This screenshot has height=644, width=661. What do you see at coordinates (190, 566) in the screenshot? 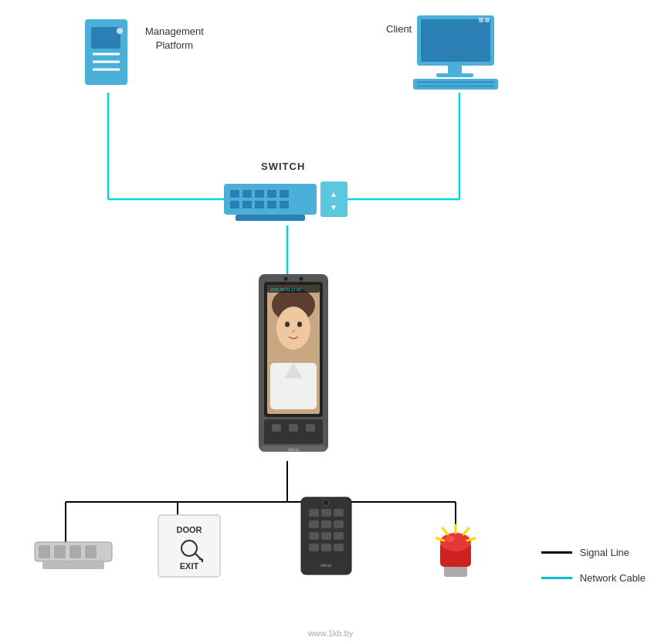
I see `svg-text: EXIT` at bounding box center [190, 566].